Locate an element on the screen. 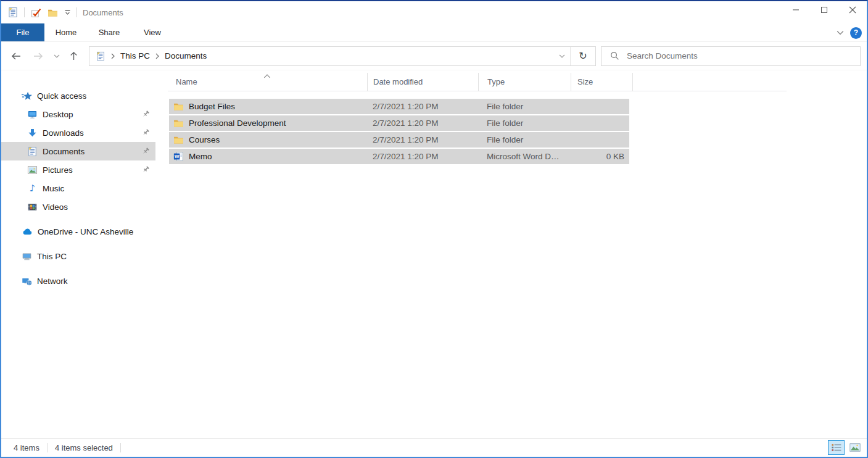 The image size is (868, 458). sidebar-item-desktop: Desktop is located at coordinates (78, 114).